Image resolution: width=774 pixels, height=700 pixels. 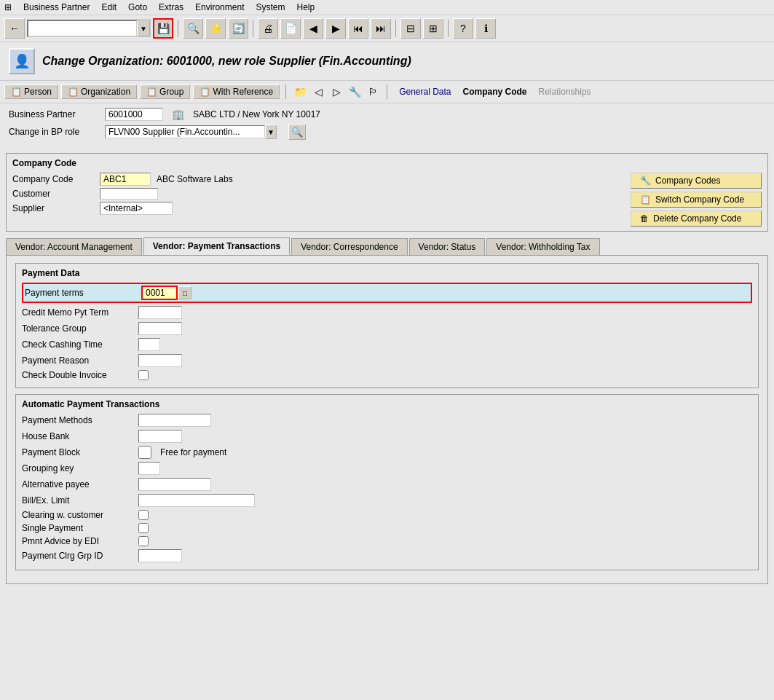 I want to click on bp-search-icon: 🔍, so click(x=297, y=132).